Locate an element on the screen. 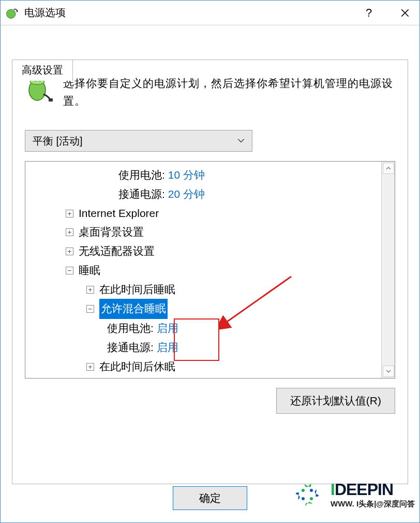 The height and width of the screenshot is (523, 420). battery-label: 使用电池: is located at coordinates (142, 175).